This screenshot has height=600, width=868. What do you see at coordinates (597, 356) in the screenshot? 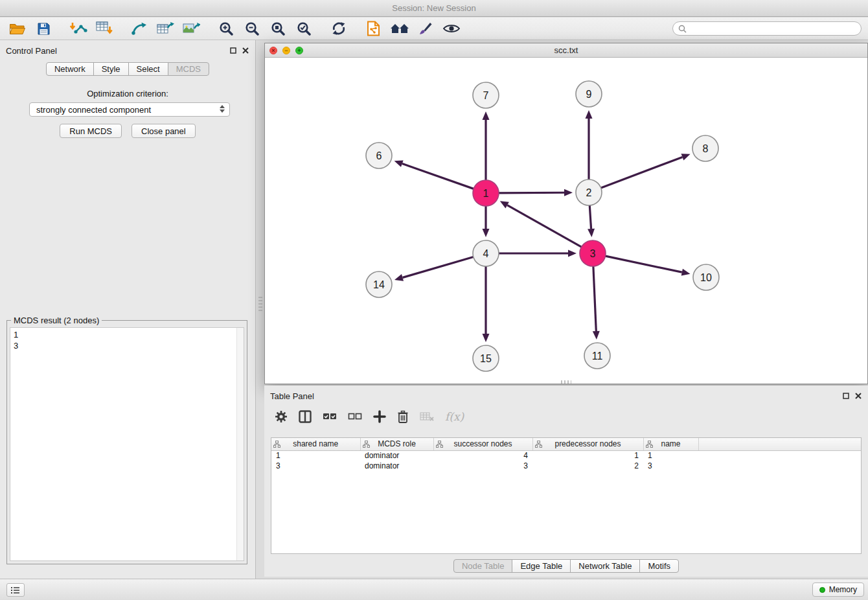
I see `graph-node-11: 11` at bounding box center [597, 356].